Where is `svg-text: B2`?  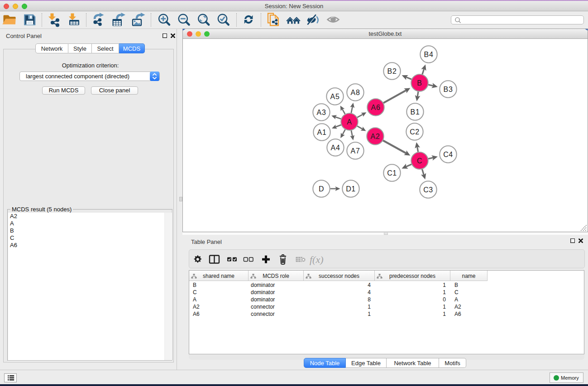
svg-text: B2 is located at coordinates (392, 71).